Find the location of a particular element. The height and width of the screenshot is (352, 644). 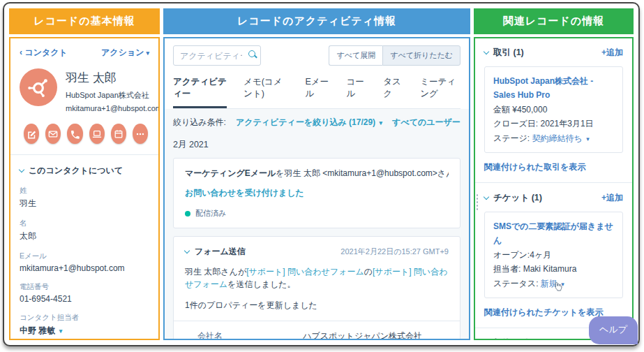

tab-email: Eメール is located at coordinates (317, 92).